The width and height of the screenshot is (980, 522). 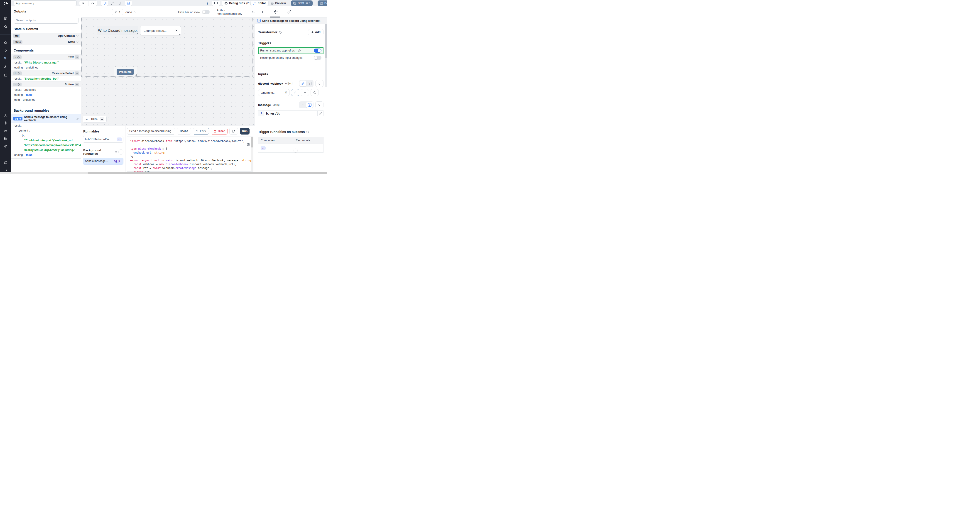 What do you see at coordinates (6, 123) in the screenshot?
I see `settings-gear-icon` at bounding box center [6, 123].